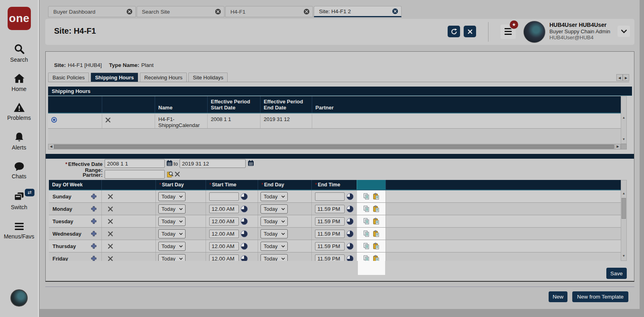 The height and width of the screenshot is (317, 644). Describe the element at coordinates (180, 12) in the screenshot. I see `workspace-tab-search-site: Search Site` at that location.